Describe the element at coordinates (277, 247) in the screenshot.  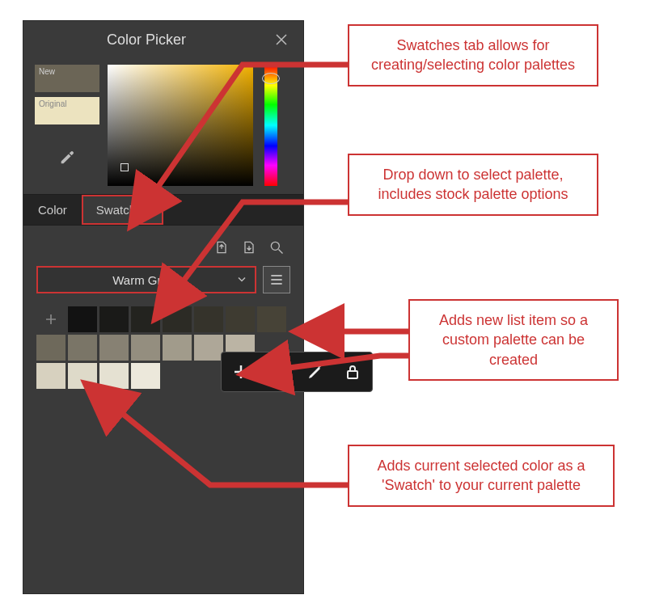
I see `search-icon` at that location.